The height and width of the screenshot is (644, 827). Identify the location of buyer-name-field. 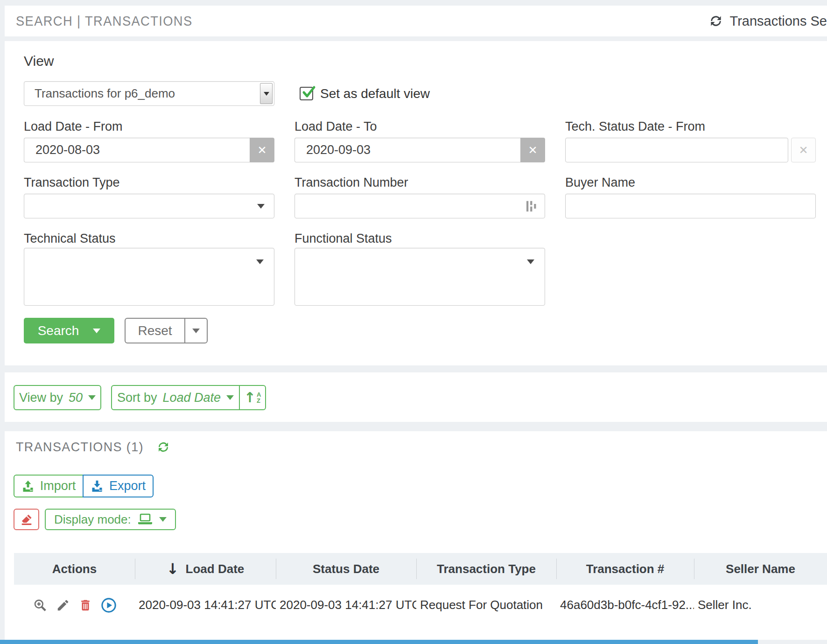
(691, 206).